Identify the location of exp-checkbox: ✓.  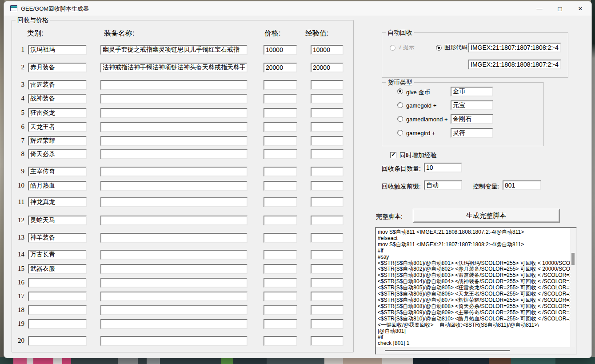
(393, 155).